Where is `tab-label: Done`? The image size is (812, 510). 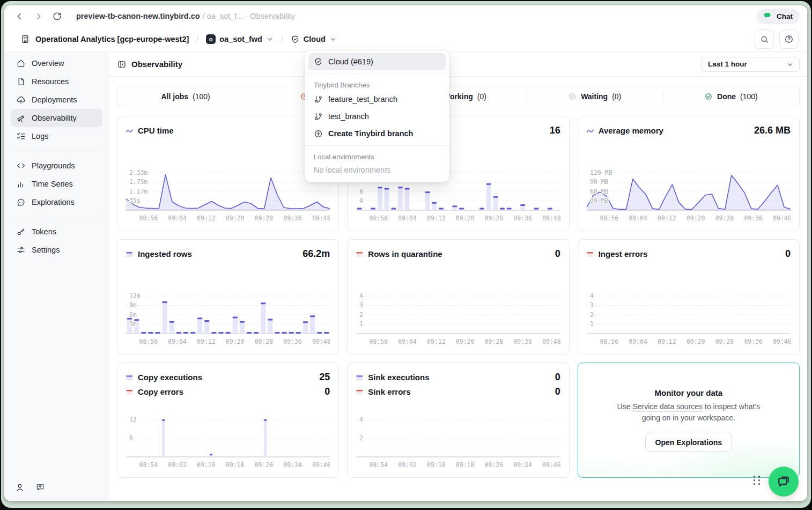
tab-label: Done is located at coordinates (726, 97).